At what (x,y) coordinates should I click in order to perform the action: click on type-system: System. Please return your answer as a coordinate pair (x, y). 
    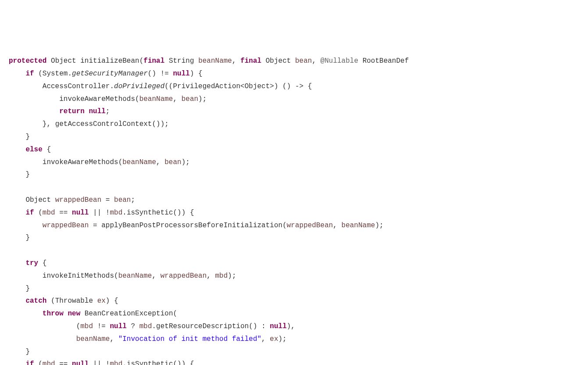
    Looking at the image, I should click on (55, 74).